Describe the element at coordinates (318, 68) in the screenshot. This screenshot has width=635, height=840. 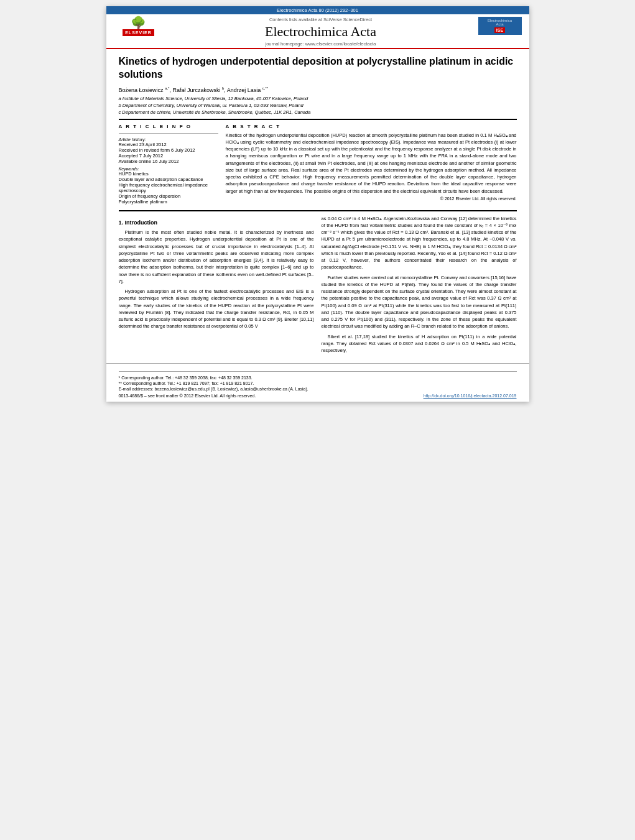
I see `article-title: Kinetics of hydrogen underpotential depo…` at that location.